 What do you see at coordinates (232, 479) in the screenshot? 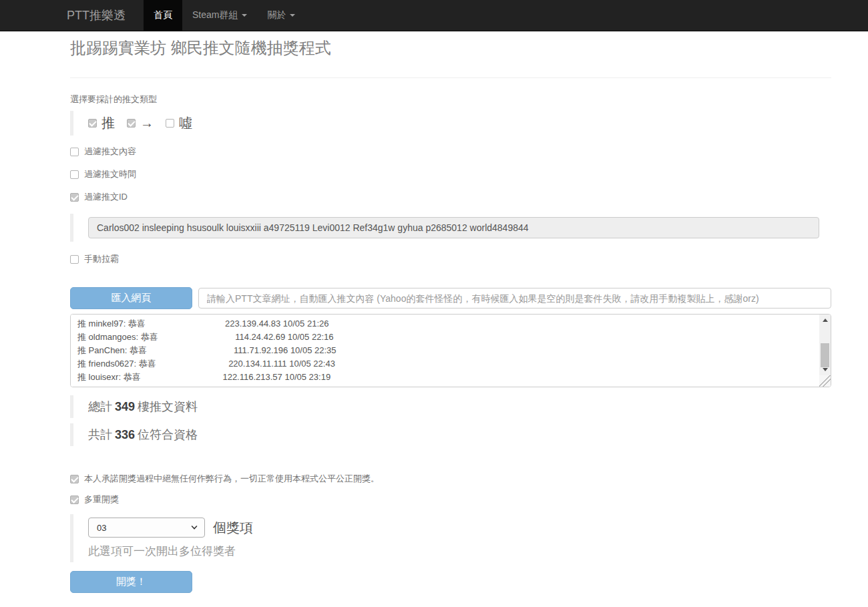
I see `pledge-label: 本人承諾開獎過程中絕無任何作弊行為，一切正常使用本程式公平公正開獎。` at bounding box center [232, 479].